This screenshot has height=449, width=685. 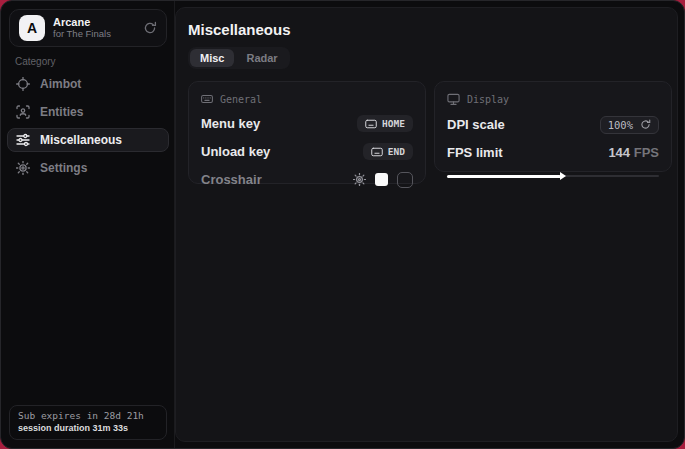 I want to click on general-card-header: General, so click(x=307, y=99).